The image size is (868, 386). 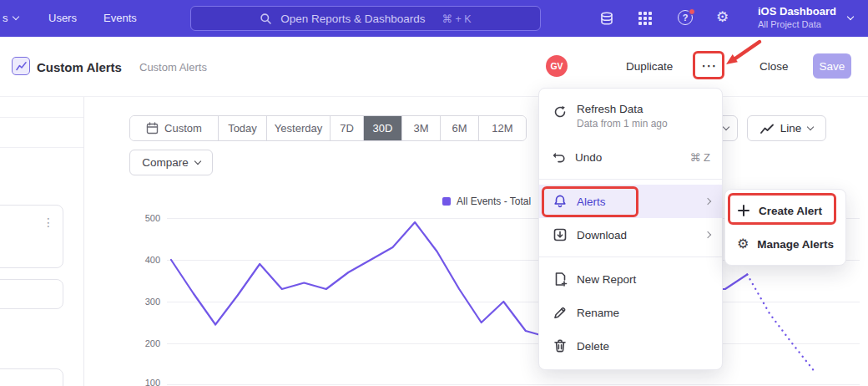 I want to click on menu-item-label: Rename, so click(x=598, y=312).